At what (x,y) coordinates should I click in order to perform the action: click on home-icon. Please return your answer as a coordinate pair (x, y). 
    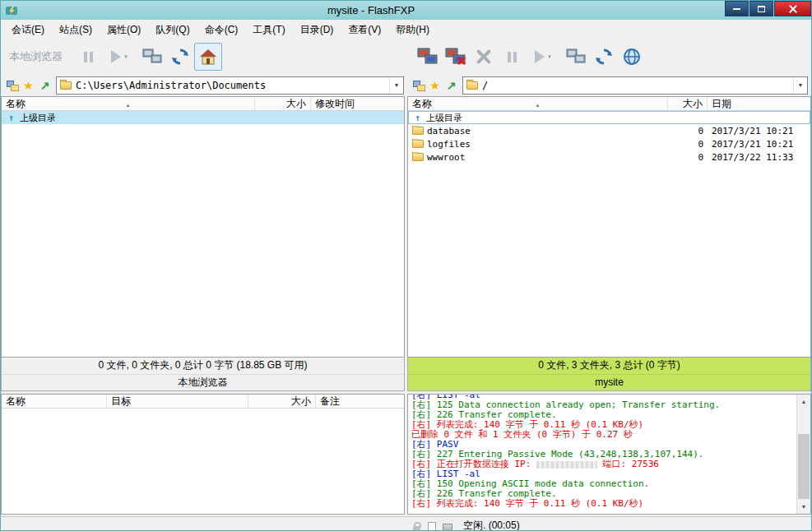
    Looking at the image, I should click on (208, 57).